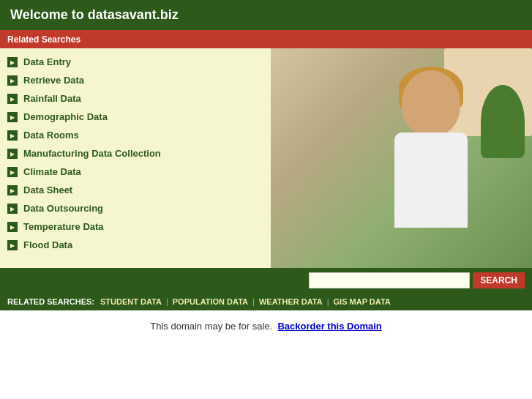 The width and height of the screenshot is (532, 399). I want to click on search-area: SEARCH, so click(266, 280).